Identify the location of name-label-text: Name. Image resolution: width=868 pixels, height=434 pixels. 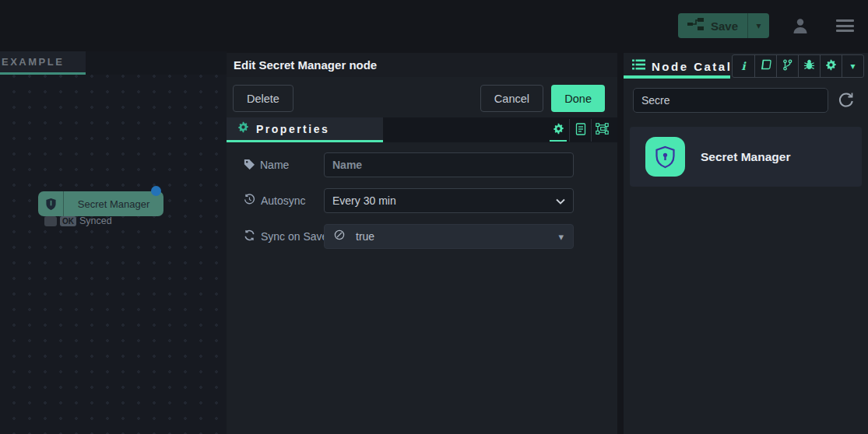
(274, 165).